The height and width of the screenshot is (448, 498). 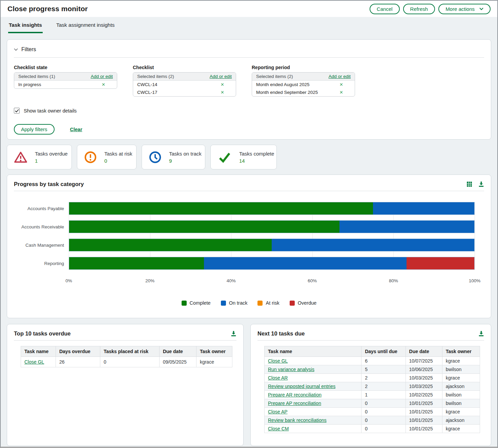 I want to click on clock-icon, so click(x=155, y=157).